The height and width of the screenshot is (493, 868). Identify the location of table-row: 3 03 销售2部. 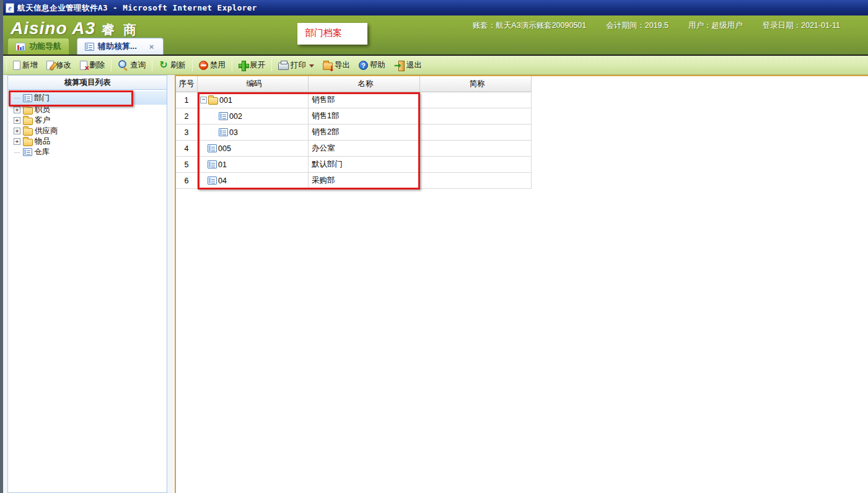
(354, 133).